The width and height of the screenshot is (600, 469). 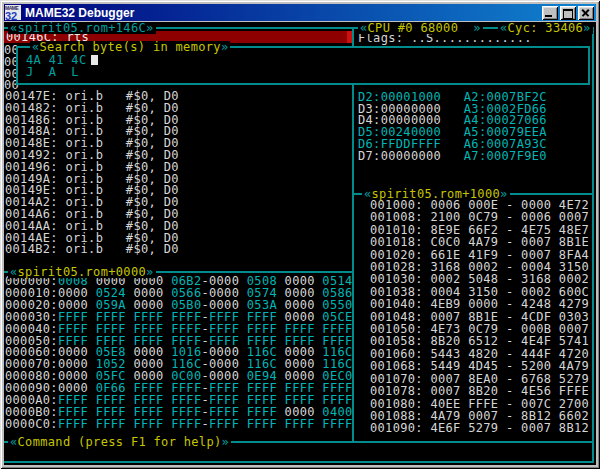 What do you see at coordinates (568, 14) in the screenshot?
I see `maximize-icon` at bounding box center [568, 14].